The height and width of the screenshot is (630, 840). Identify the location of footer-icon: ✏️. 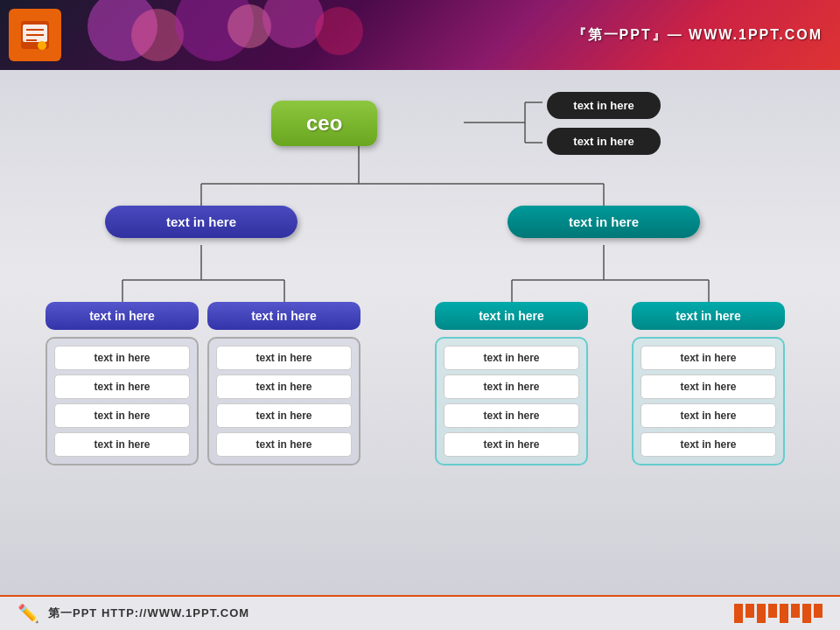
(28, 613).